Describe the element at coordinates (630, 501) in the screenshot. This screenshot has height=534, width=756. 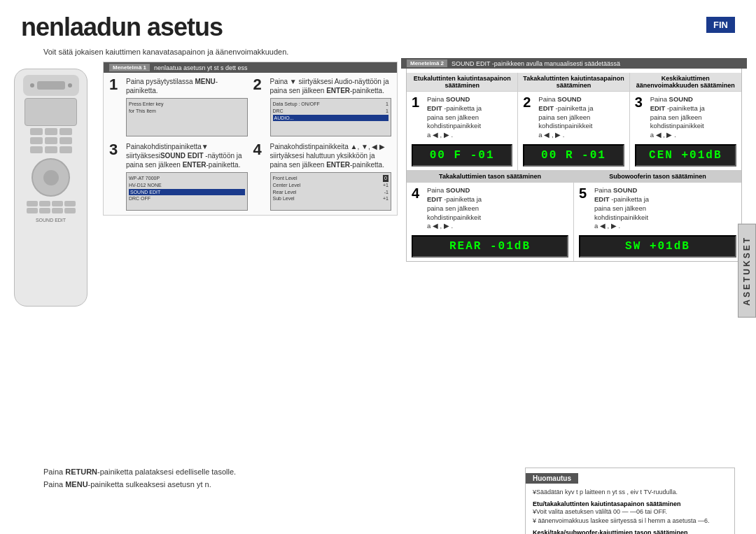
I see `bottom-right: Huomautus ¥Säädätän kyv t p laitteen n y…` at that location.